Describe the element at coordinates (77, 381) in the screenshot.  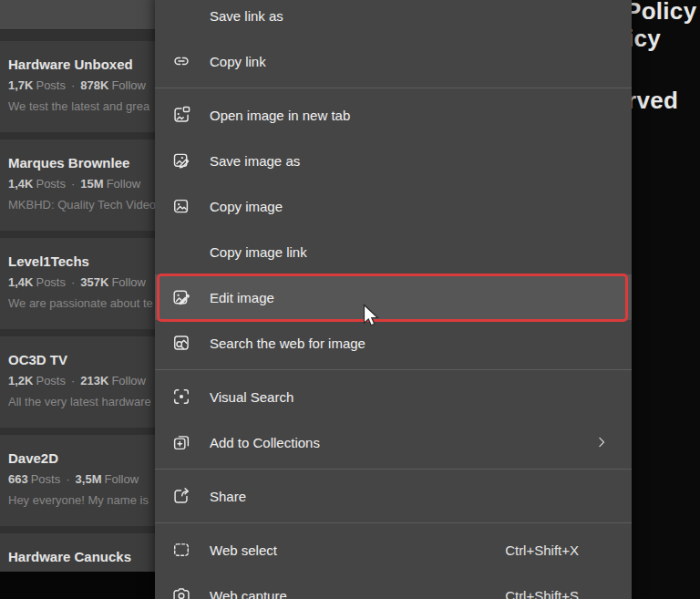
I see `channel-stats: 1,2KPosts·213KFollow` at that location.